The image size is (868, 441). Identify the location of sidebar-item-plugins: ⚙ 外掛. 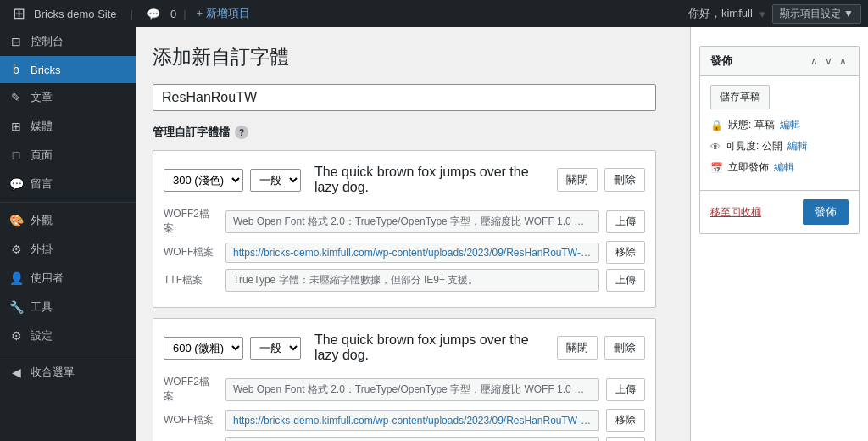
(68, 249).